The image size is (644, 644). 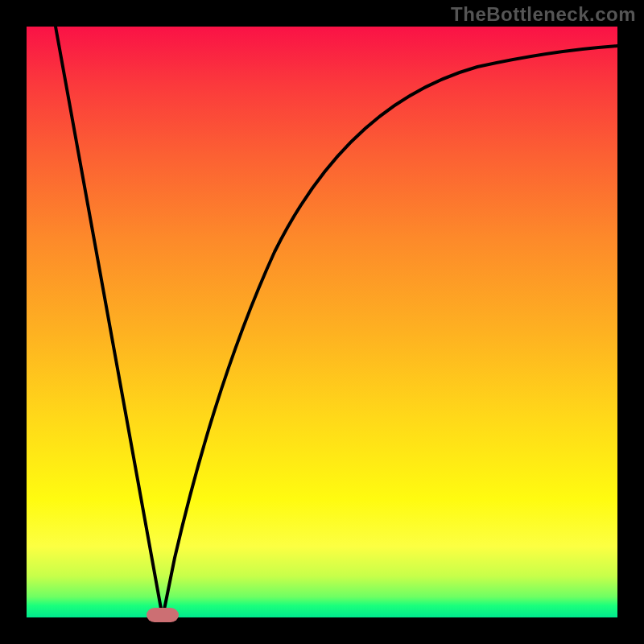 What do you see at coordinates (163, 615) in the screenshot?
I see `optimum-marker` at bounding box center [163, 615].